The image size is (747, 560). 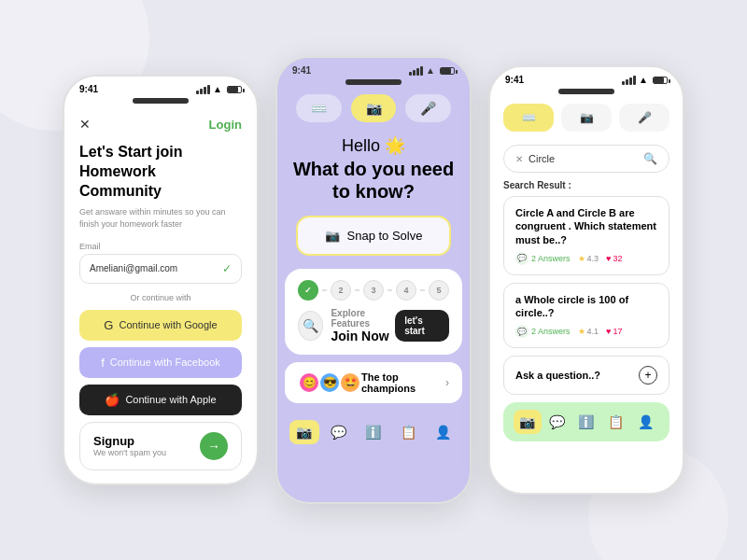 What do you see at coordinates (447, 383) in the screenshot?
I see `chevron-right-icon: ›` at bounding box center [447, 383].